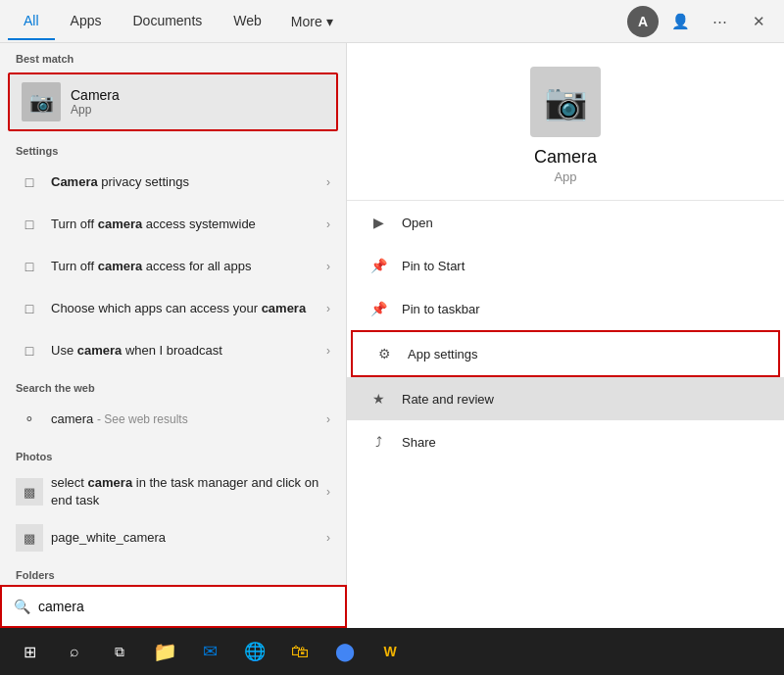 The width and height of the screenshot is (784, 675). What do you see at coordinates (29, 224) in the screenshot?
I see `settings-icon-2: □` at bounding box center [29, 224].